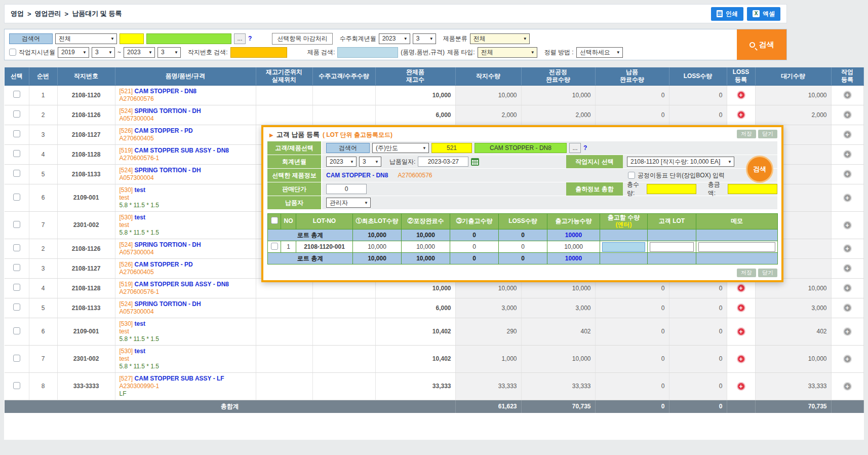  I want to click on modal-more-search-button: ..., so click(575, 148).